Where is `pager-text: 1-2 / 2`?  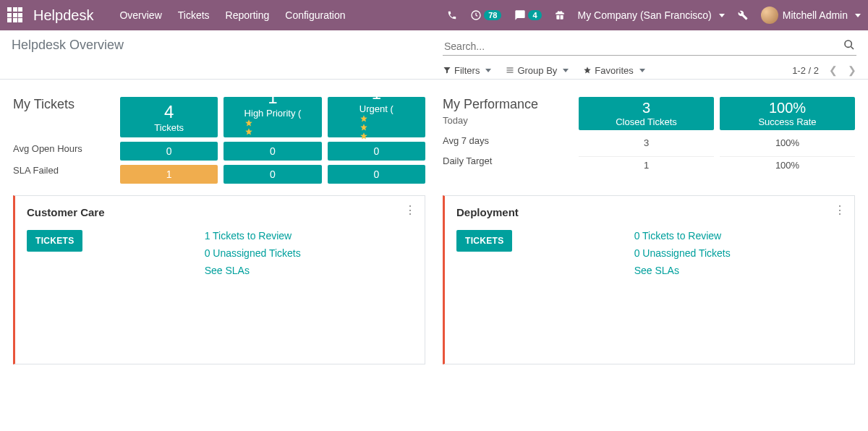
pager-text: 1-2 / 2 is located at coordinates (806, 71).